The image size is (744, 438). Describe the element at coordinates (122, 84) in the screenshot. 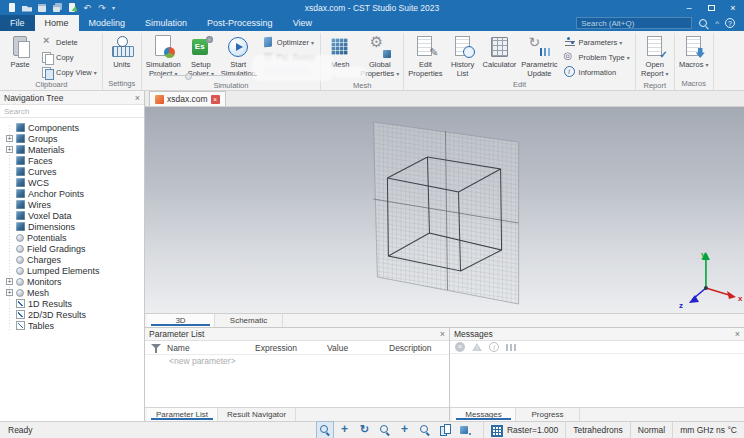

I see `ribbon-group-label: Settings` at that location.